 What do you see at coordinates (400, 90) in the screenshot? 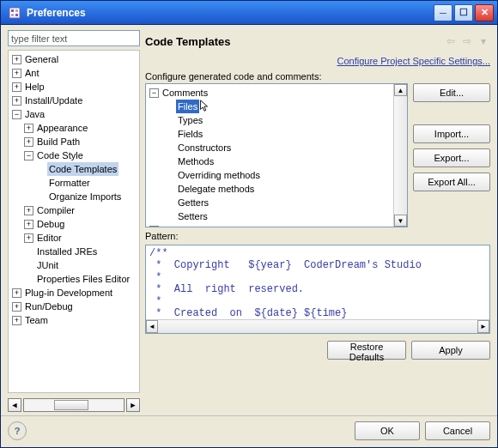
I see `scroll-up-button: ▲` at bounding box center [400, 90].